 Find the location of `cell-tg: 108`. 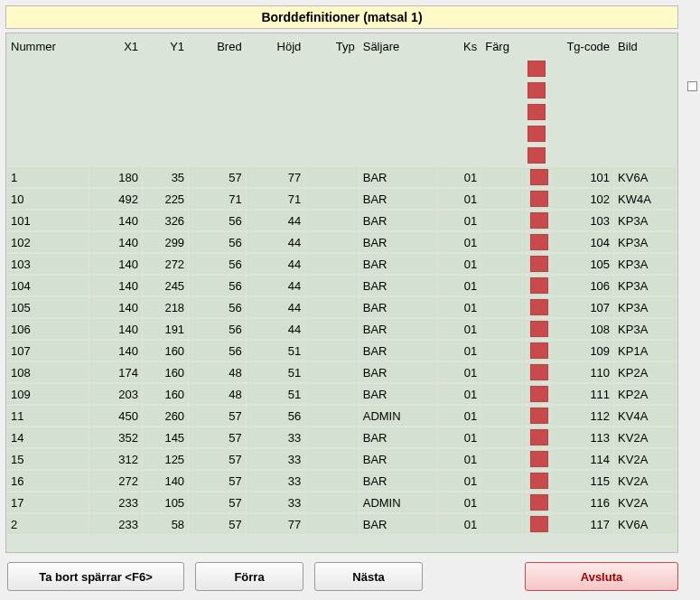

cell-tg: 108 is located at coordinates (582, 329).